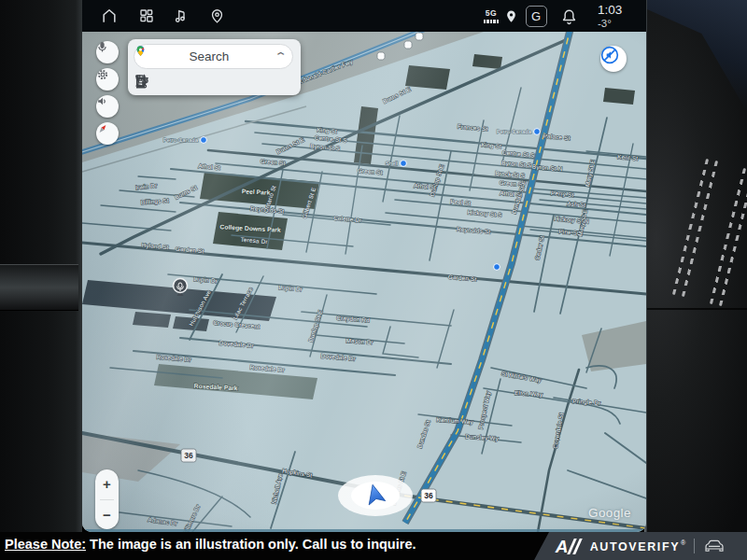  Describe the element at coordinates (610, 513) in the screenshot. I see `google-attribution: Google` at that location.